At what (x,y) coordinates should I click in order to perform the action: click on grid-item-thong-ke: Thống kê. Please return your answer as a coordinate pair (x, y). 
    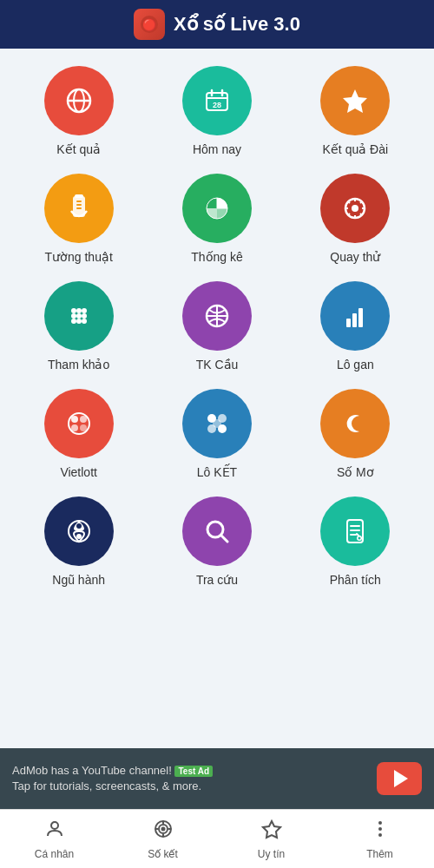
    Looking at the image, I should click on (217, 219).